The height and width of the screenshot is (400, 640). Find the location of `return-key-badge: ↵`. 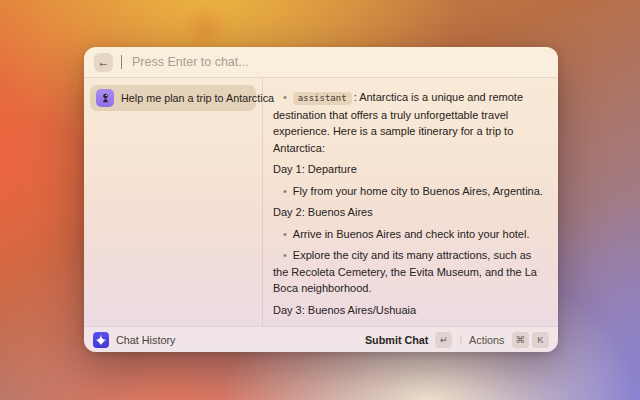

return-key-badge: ↵ is located at coordinates (444, 340).